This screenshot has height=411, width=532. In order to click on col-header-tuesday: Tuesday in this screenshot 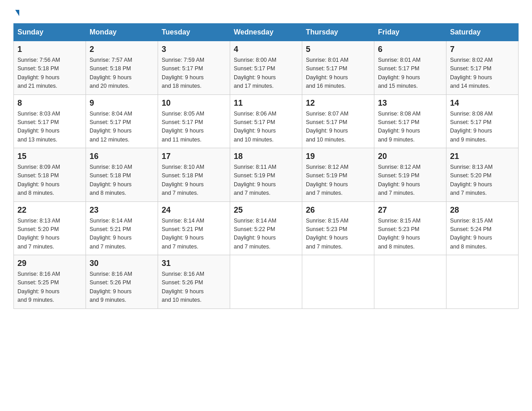, I will do `click(194, 32)`.